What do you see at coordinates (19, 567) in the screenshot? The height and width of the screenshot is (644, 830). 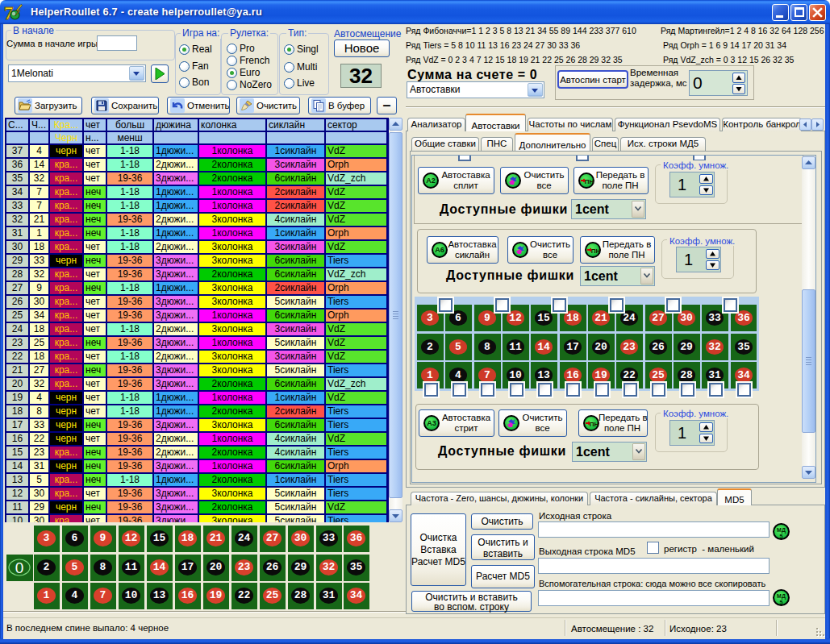 I see `svg-text: 0` at bounding box center [19, 567].